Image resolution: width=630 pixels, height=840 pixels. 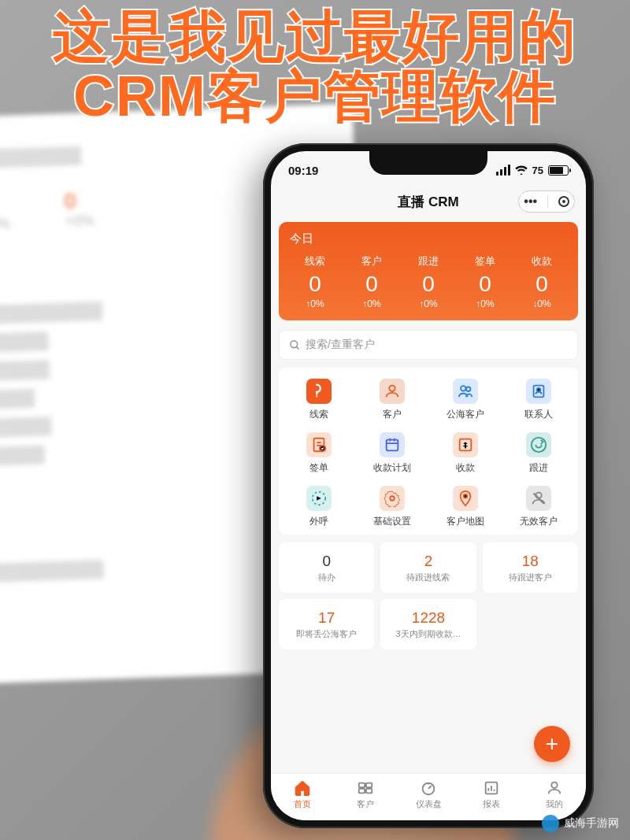 What do you see at coordinates (465, 507) in the screenshot?
I see `app-cust-map: 客户地图` at bounding box center [465, 507].